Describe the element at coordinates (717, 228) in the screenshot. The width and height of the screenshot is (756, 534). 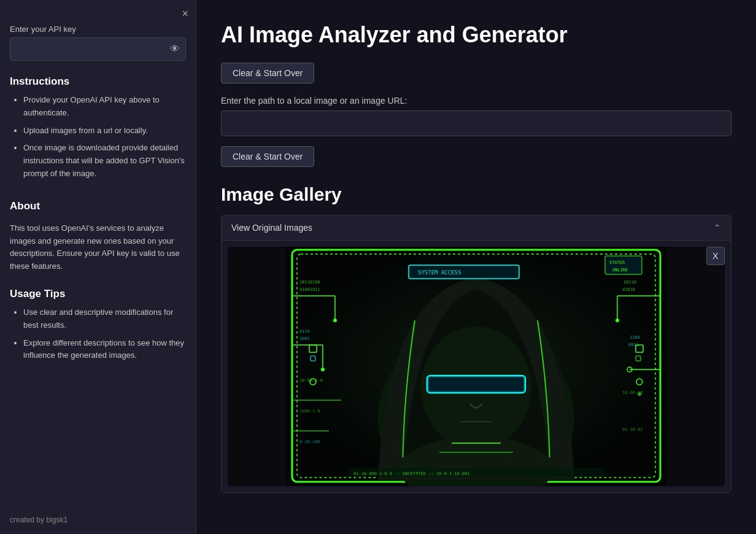
I see `chevron-up-icon: ⌃` at that location.